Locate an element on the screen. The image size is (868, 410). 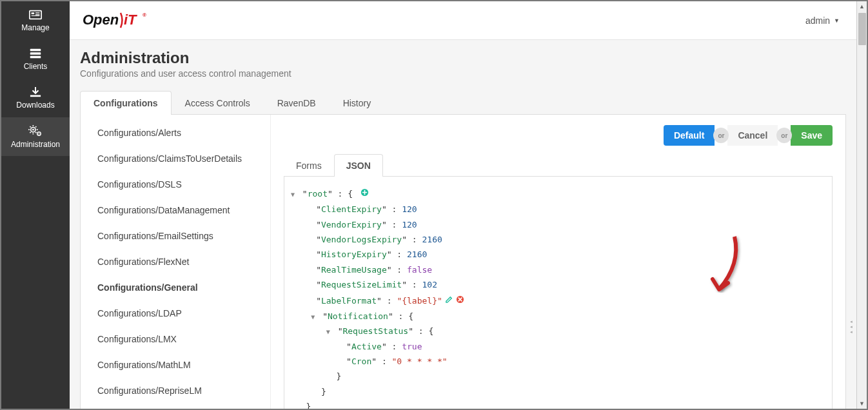
sidebar-label: Manage is located at coordinates (35, 28).